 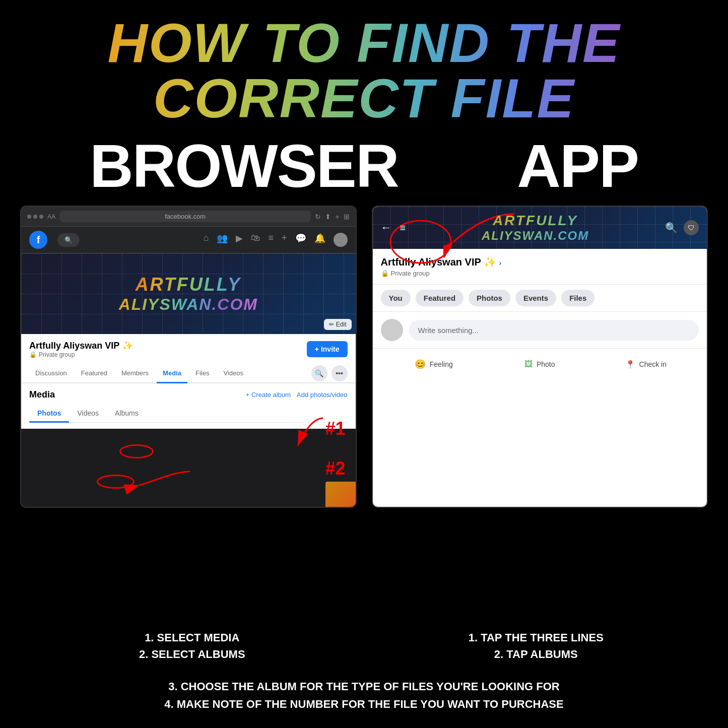 I want to click on app-shield-icon: 🛡, so click(x=691, y=228).